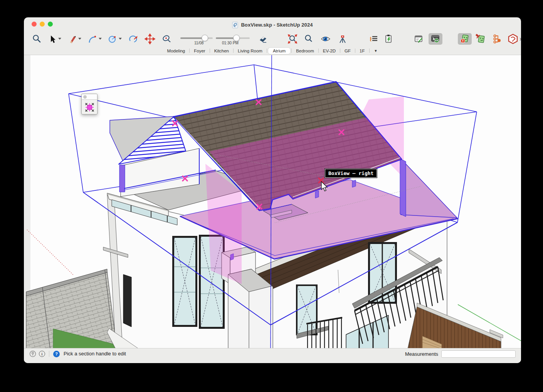 This screenshot has height=392, width=543. Describe the element at coordinates (362, 51) in the screenshot. I see `tab-1f: 1F` at that location.